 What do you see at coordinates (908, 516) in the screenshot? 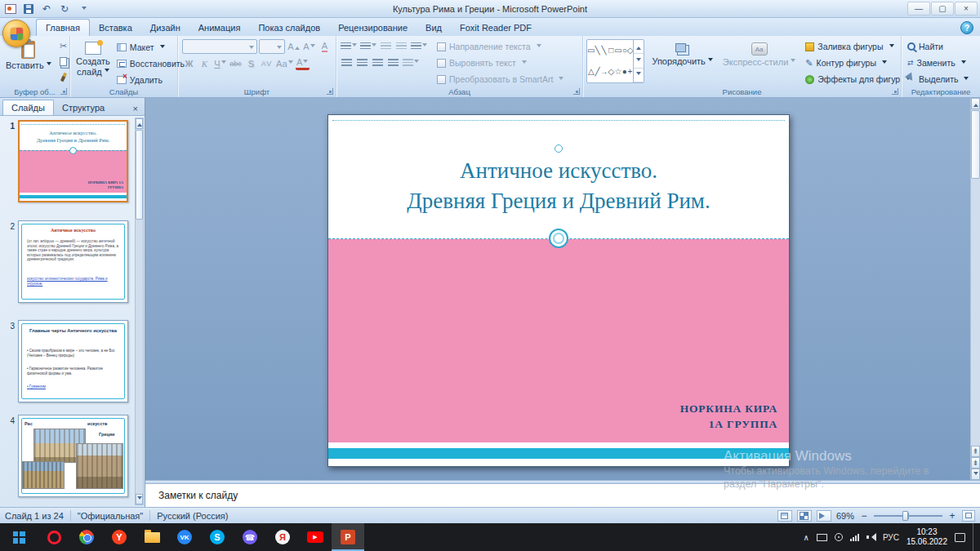
I see `zoom-slider` at bounding box center [908, 516].